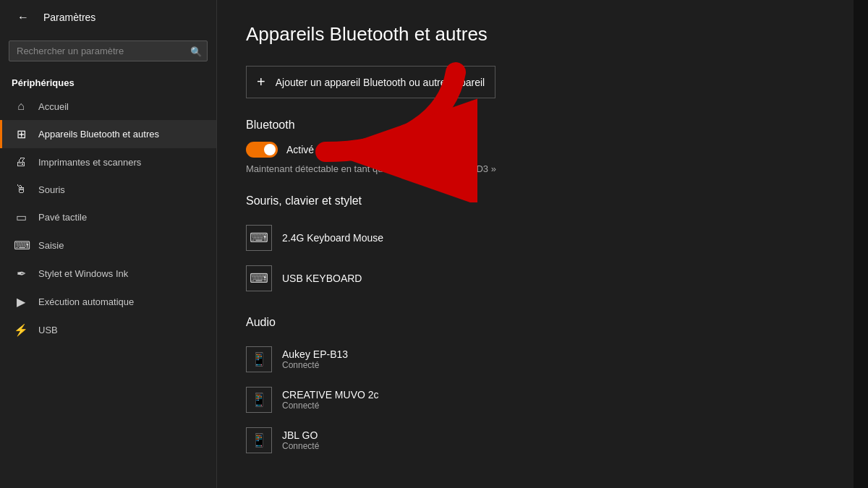 The width and height of the screenshot is (868, 488). What do you see at coordinates (535, 238) in the screenshot?
I see `device-item-keyboard1: ⌨ 2.4G Keyboard Mouse` at bounding box center [535, 238].